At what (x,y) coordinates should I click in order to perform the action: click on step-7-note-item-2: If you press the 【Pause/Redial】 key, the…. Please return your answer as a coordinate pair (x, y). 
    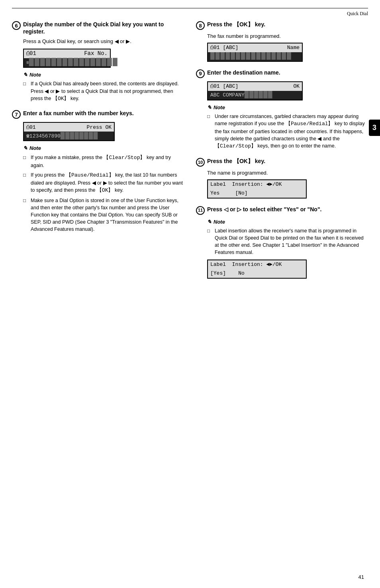
    Looking at the image, I should click on (104, 183).